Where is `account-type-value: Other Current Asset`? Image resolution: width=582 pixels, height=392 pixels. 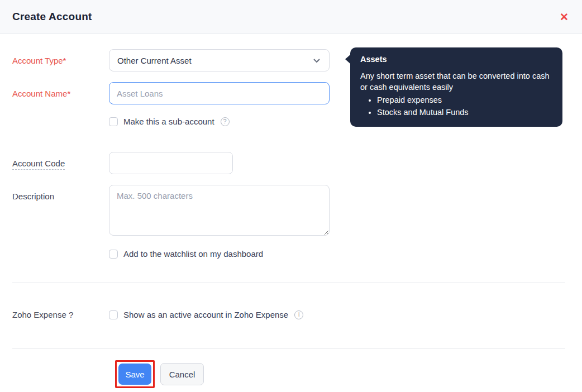 account-type-value: Other Current Asset is located at coordinates (154, 60).